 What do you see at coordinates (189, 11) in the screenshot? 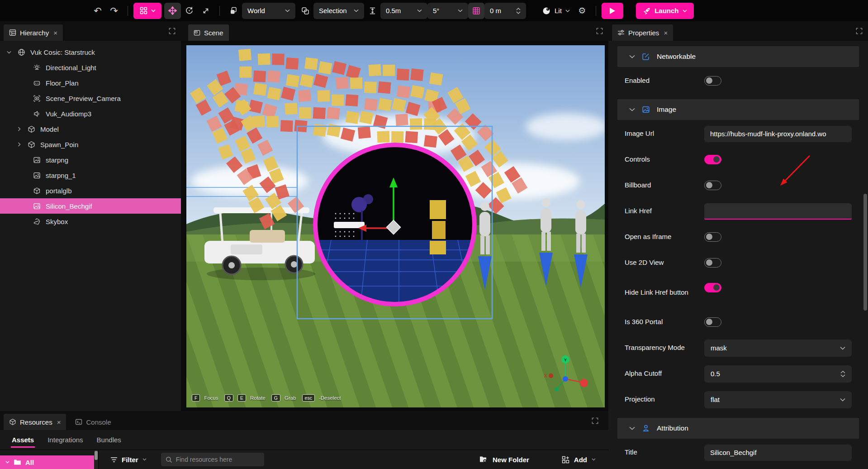
I see `rotate-tool-button` at bounding box center [189, 11].